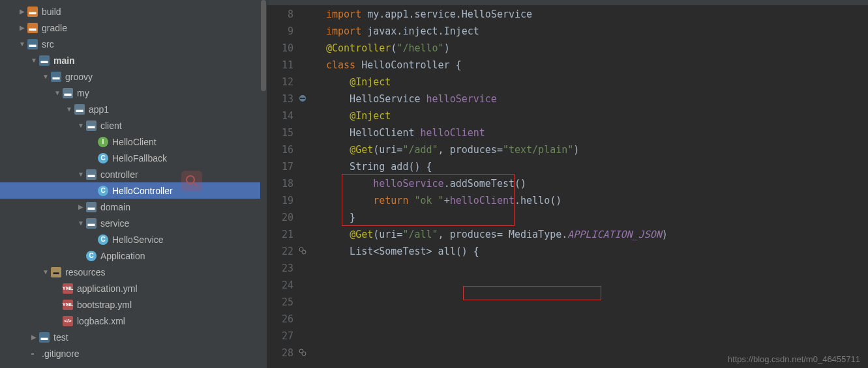 The image size is (868, 368). Describe the element at coordinates (280, 184) in the screenshot. I see `line-number: 18` at that location.